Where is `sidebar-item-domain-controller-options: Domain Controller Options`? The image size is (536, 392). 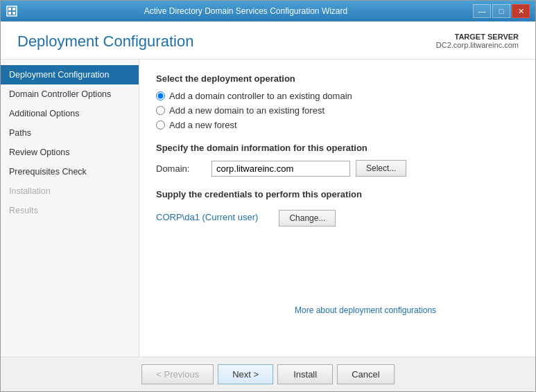 sidebar-item-domain-controller-options: Domain Controller Options is located at coordinates (69, 94).